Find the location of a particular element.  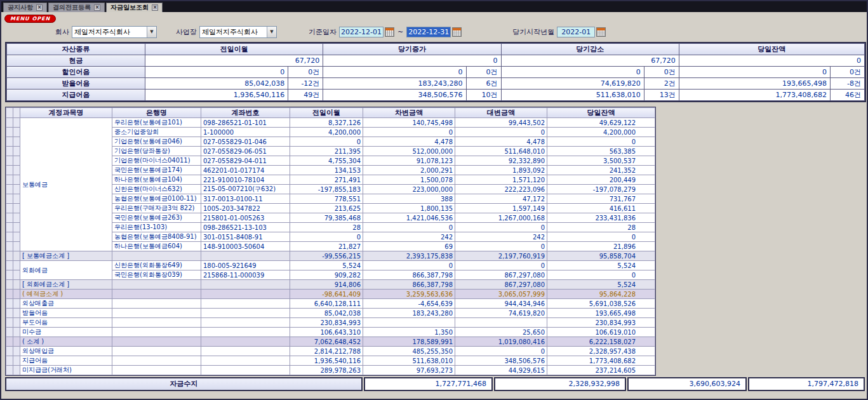

period-start-input: 2022-01 is located at coordinates (576, 32).